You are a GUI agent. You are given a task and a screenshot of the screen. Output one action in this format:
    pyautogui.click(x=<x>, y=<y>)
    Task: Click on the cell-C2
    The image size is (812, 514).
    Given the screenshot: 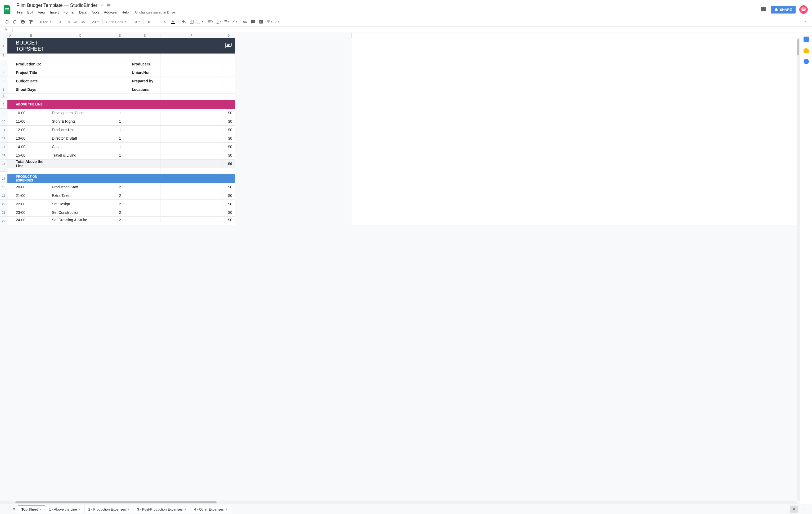 What is the action you would take?
    pyautogui.click(x=80, y=57)
    